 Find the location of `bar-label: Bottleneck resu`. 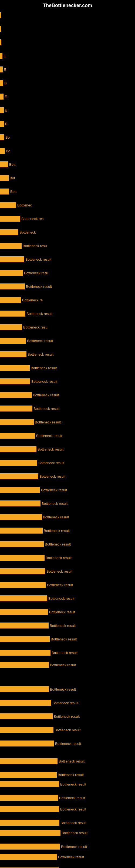

bar-label: Bottleneck resu is located at coordinates (35, 327).